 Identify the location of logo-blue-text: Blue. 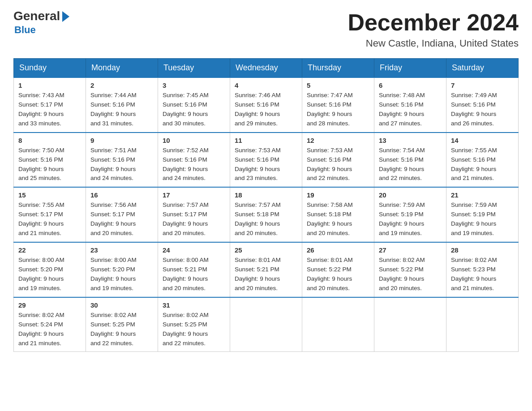
(25, 30).